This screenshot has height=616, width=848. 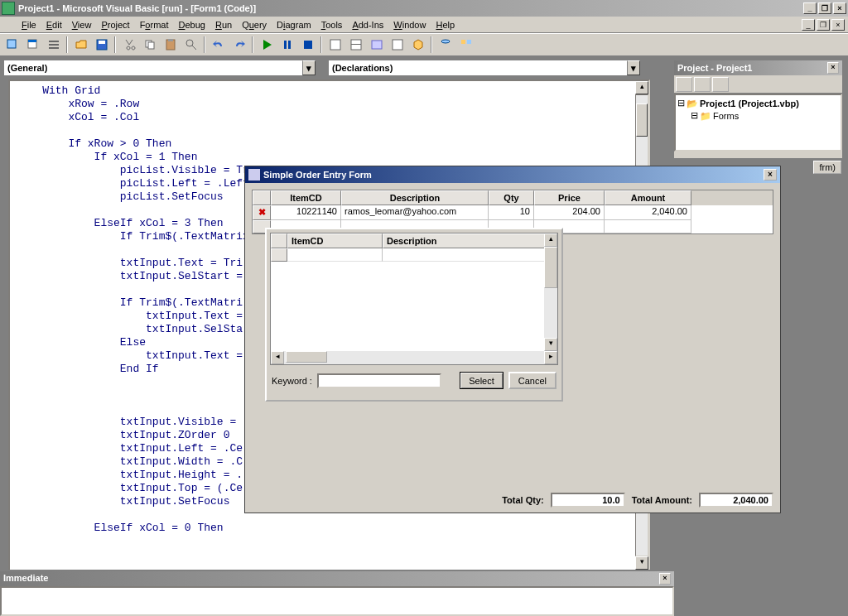 What do you see at coordinates (808, 25) in the screenshot?
I see `mdi-minimize-button: _` at bounding box center [808, 25].